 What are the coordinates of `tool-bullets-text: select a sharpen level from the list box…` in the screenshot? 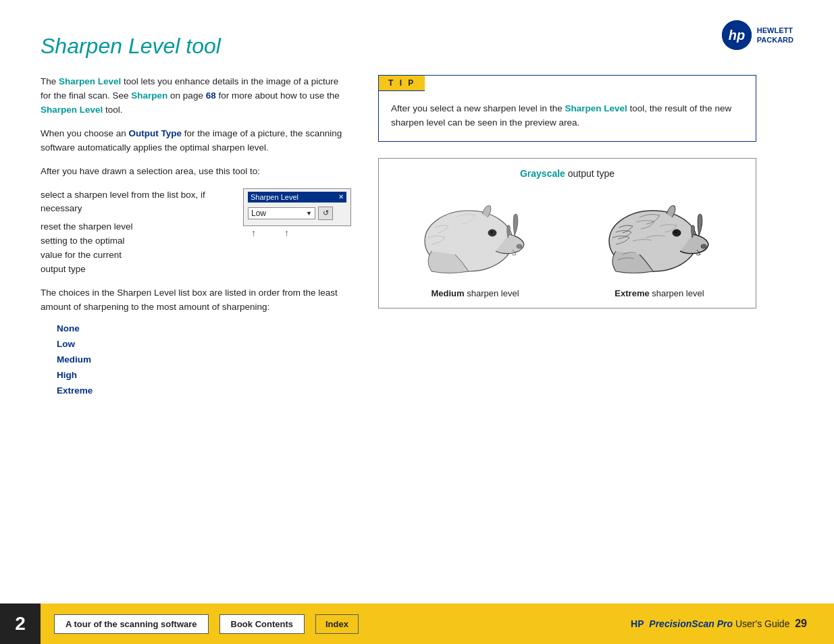 It's located at (135, 233).